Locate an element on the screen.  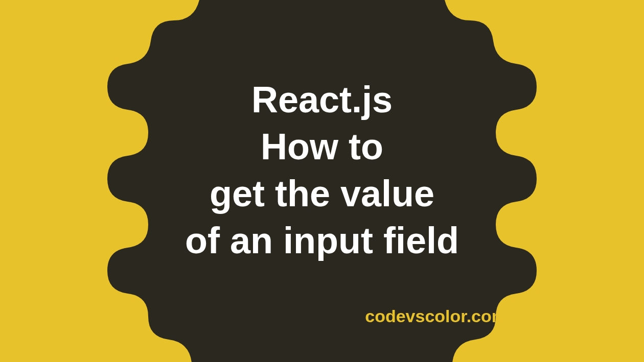
title-line-1: React.js is located at coordinates (322, 99).